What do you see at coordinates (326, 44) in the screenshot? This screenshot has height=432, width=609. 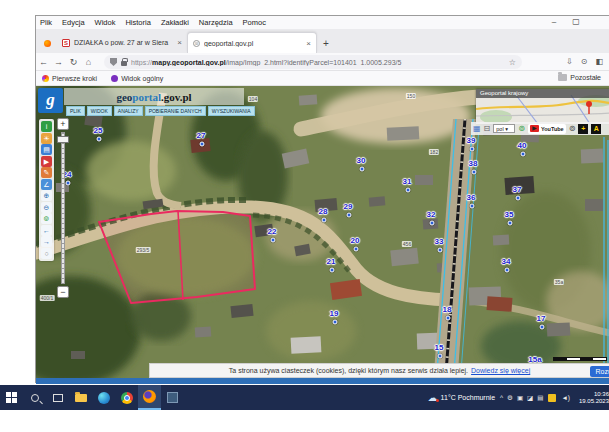 I see `new-tab-button: +` at bounding box center [326, 44].